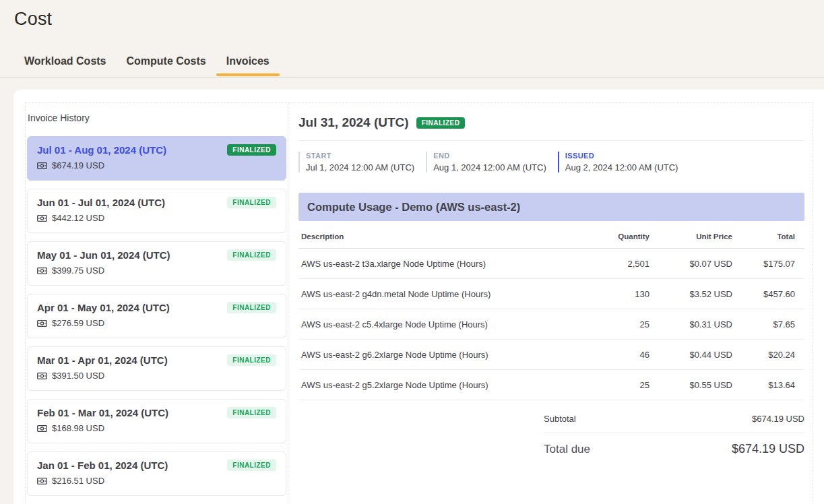 The width and height of the screenshot is (824, 504). What do you see at coordinates (490, 156) in the screenshot?
I see `stat-label: END` at bounding box center [490, 156].